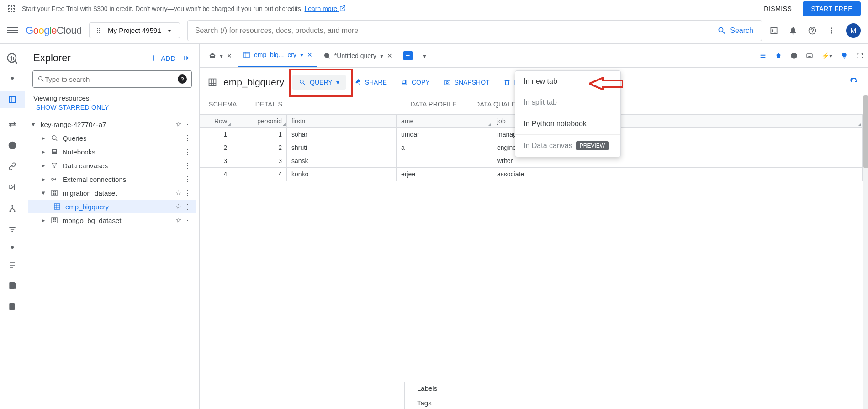 Image resolution: width=868 pixels, height=409 pixels. I want to click on tree-datacanvases: ▸Data canvases ⋮, so click(112, 165).